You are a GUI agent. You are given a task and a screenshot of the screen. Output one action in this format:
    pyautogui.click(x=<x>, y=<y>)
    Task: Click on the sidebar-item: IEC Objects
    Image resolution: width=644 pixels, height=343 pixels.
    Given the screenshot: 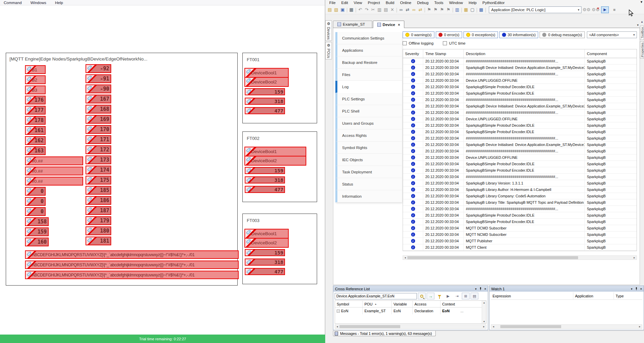 What is the action you would take?
    pyautogui.click(x=368, y=160)
    